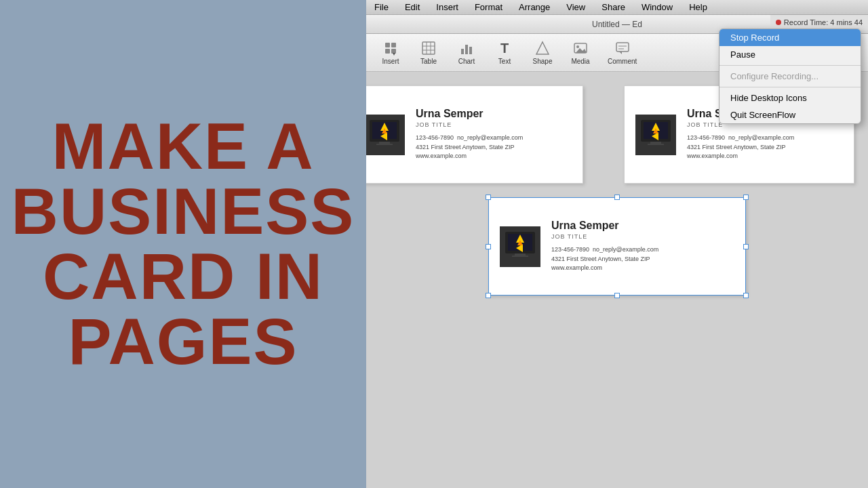 Image resolution: width=868 pixels, height=488 pixels. What do you see at coordinates (698, 7) in the screenshot?
I see `menu-help: Help` at bounding box center [698, 7].